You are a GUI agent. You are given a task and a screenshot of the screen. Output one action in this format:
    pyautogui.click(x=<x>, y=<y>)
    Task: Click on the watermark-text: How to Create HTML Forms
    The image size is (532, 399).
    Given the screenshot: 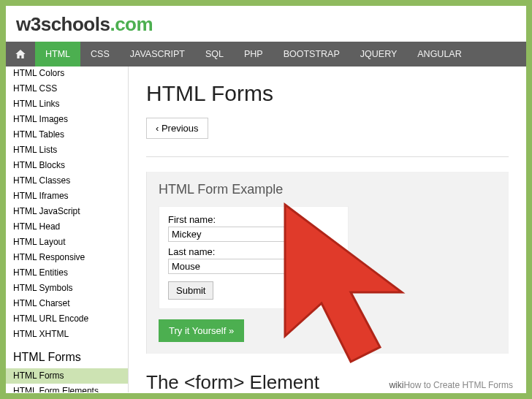 What is the action you would take?
    pyautogui.click(x=458, y=385)
    